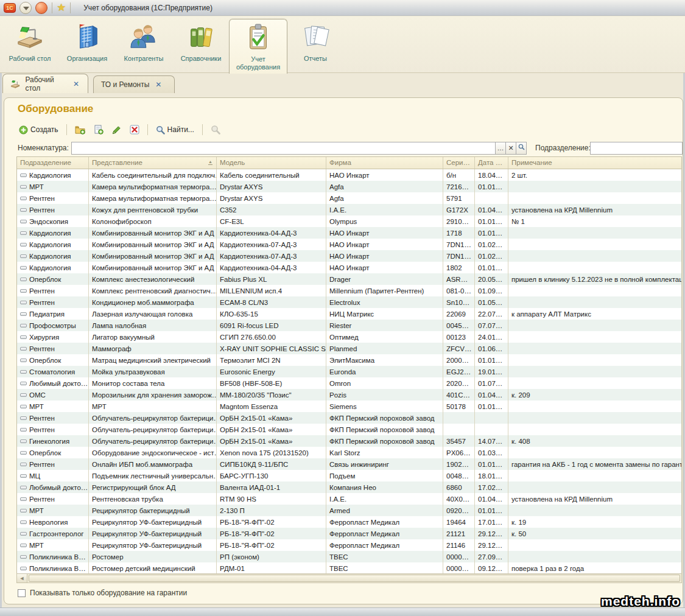 This screenshot has width=685, height=616. I want to click on table-cell: установлена на КРД Millennium, so click(595, 499).